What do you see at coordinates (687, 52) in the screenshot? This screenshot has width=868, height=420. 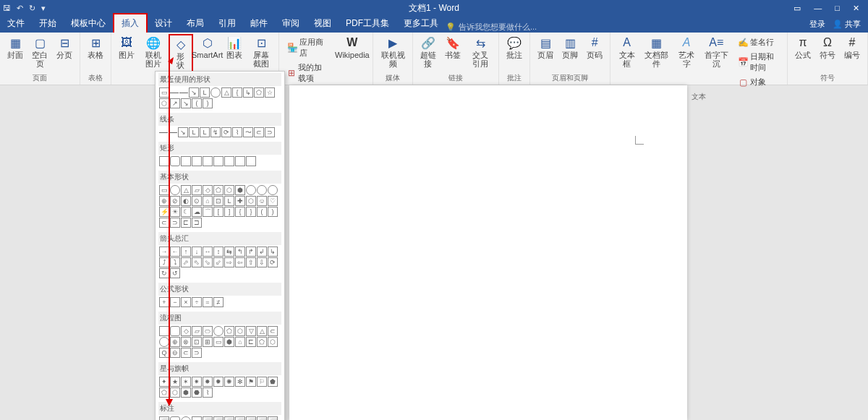 I see `wordart-button: A艺术字` at bounding box center [687, 52].